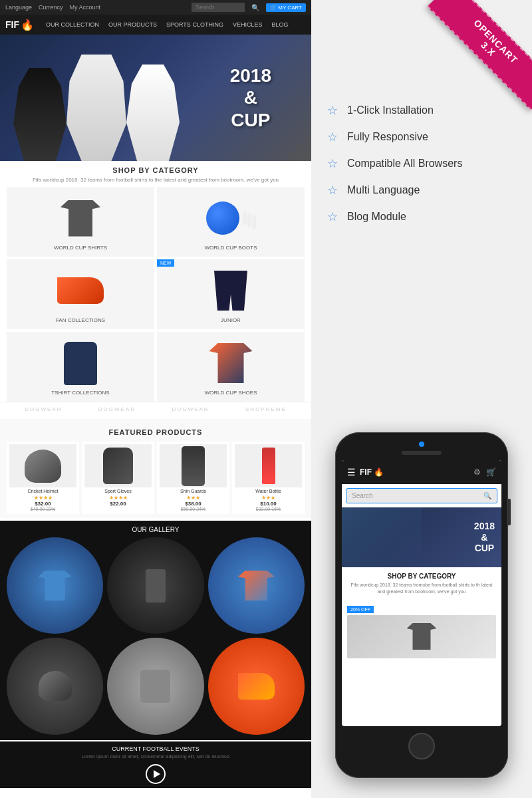  What do you see at coordinates (266, 410) in the screenshot?
I see `brand-4: SHOPREME` at bounding box center [266, 410].